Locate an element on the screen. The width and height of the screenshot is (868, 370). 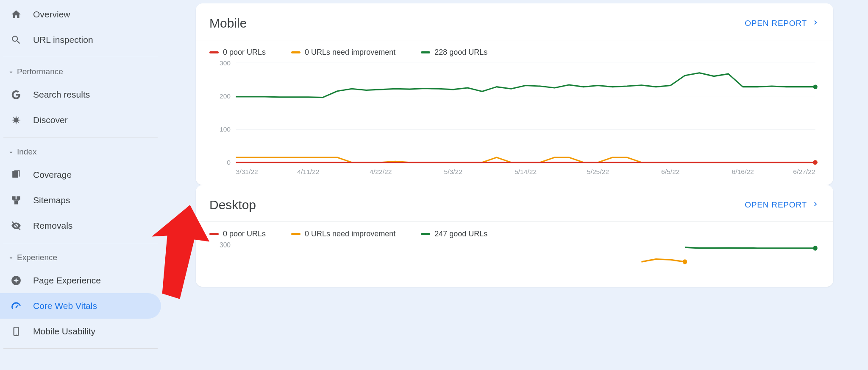
sidebar-section-performance: Performance is located at coordinates (81, 72).